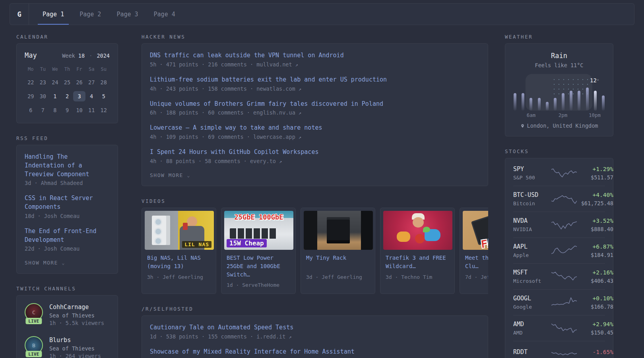 This screenshot has height=358, width=644. What do you see at coordinates (57, 165) in the screenshot?
I see `rss-item-title: Handling The Indentation of a Treeview C…` at bounding box center [57, 165].